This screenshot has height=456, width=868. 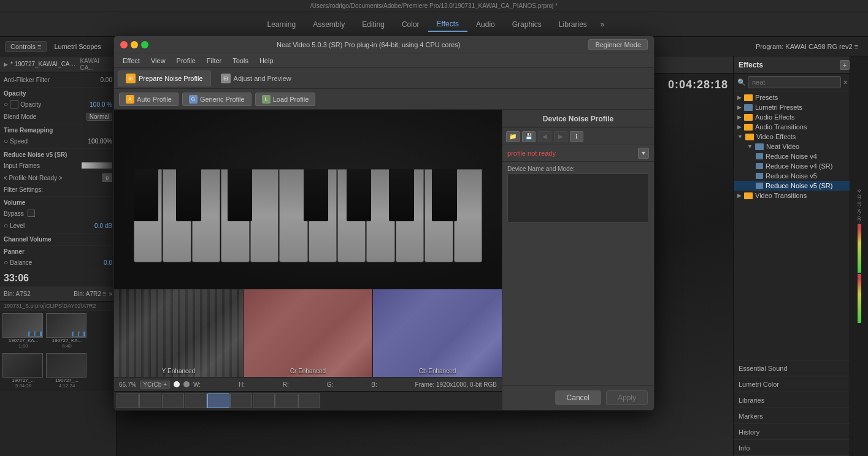 I want to click on effects-sections: Essential Sound Lumetri Color Libraries …, so click(x=801, y=408).